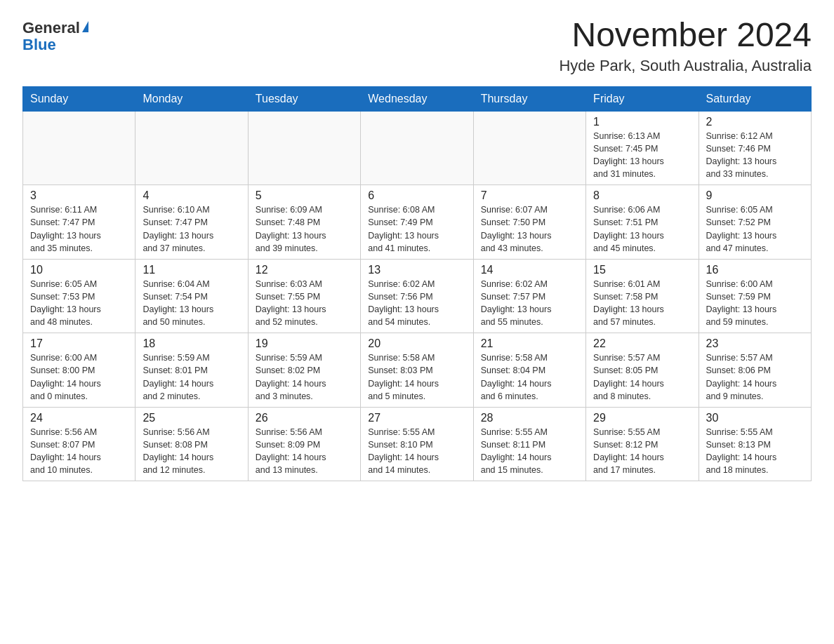 This screenshot has width=834, height=644. What do you see at coordinates (642, 444) in the screenshot?
I see `table-cell: 29Sunrise: 5:55 AM Sunset: 8:12 PM Dayli…` at bounding box center [642, 444].